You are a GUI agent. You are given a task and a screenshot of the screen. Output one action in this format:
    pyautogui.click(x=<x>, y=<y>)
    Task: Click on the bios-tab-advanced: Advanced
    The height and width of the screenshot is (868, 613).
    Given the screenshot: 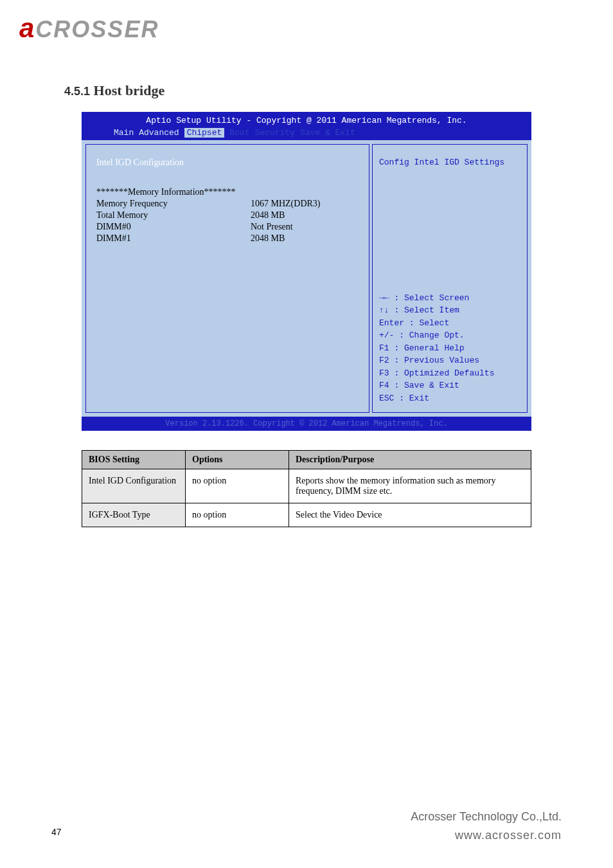 What is the action you would take?
    pyautogui.click(x=159, y=132)
    